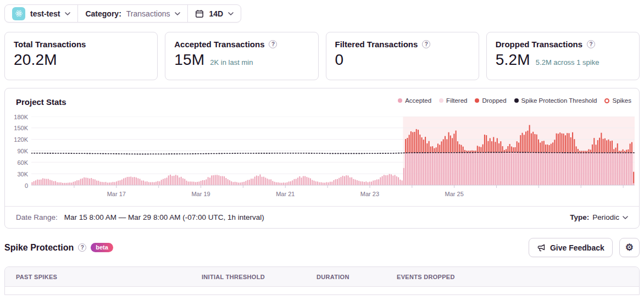 The height and width of the screenshot is (300, 644). What do you see at coordinates (402, 56) in the screenshot?
I see `filtered-transactions-card: Filtered Transactions ? 0` at bounding box center [402, 56].